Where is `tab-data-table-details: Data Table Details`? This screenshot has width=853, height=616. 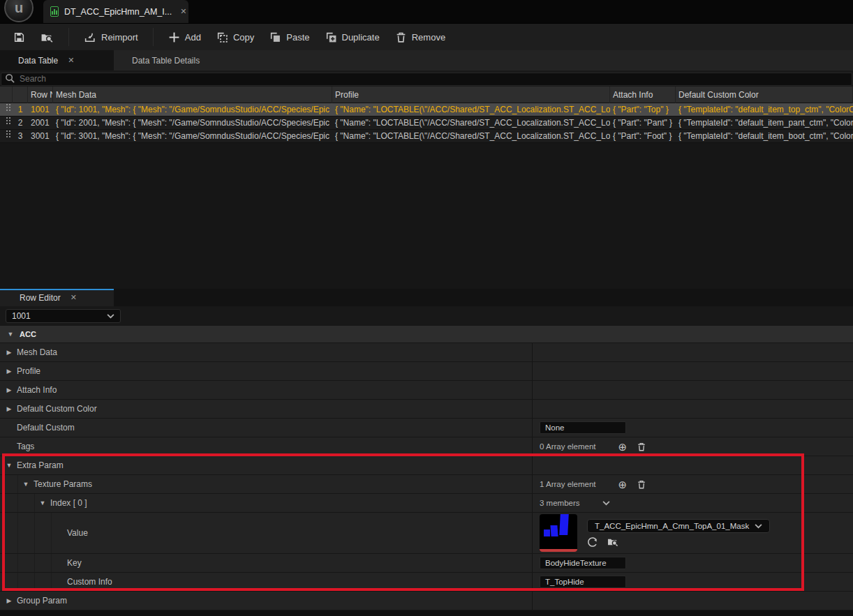
tab-data-table-details: Data Table Details is located at coordinates (163, 60).